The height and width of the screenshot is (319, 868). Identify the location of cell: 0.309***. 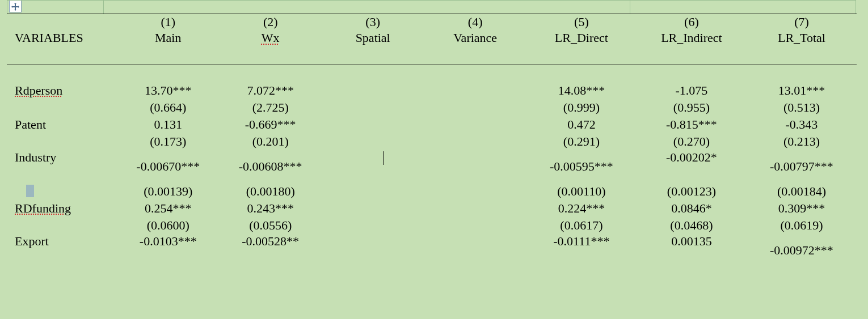
(802, 209).